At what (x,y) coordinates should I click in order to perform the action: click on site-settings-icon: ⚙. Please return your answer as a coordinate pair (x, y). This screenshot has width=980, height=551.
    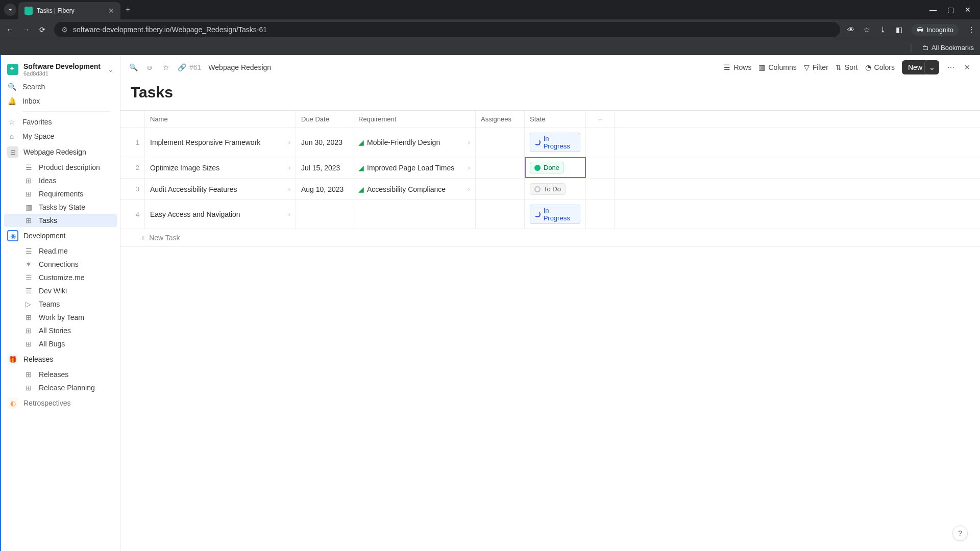
    Looking at the image, I should click on (64, 30).